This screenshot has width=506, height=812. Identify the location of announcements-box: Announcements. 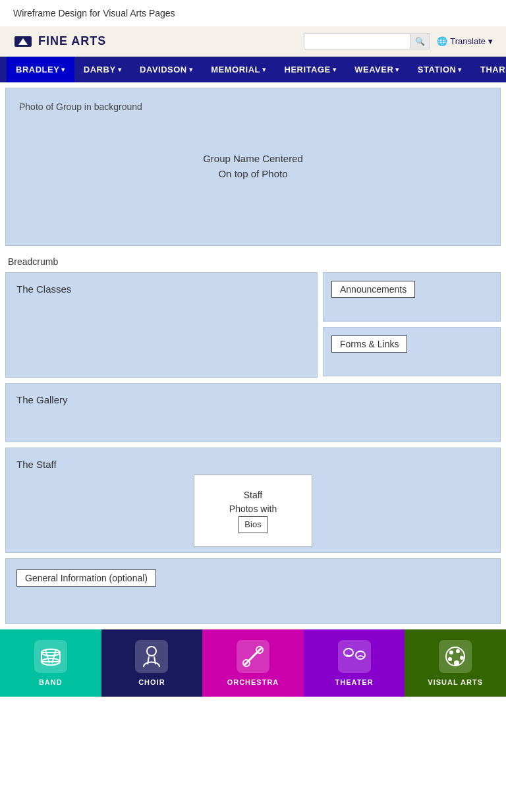
(412, 297).